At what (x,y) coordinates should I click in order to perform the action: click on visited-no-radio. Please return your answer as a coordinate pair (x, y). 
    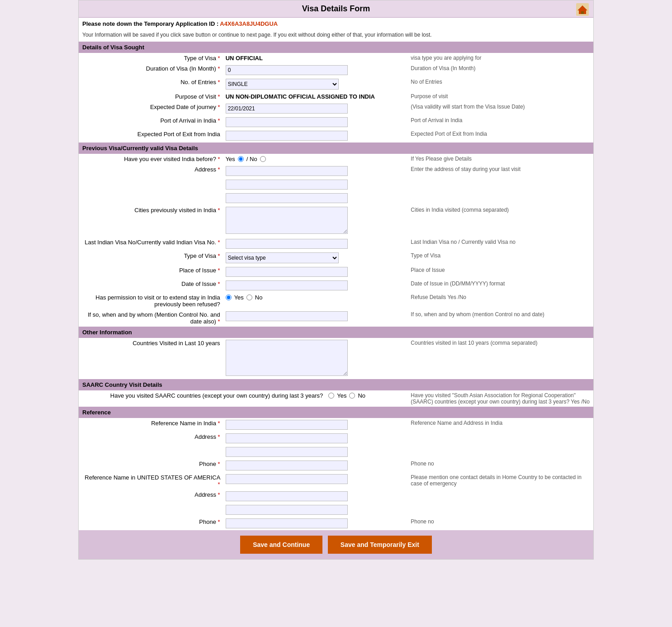
    Looking at the image, I should click on (263, 159).